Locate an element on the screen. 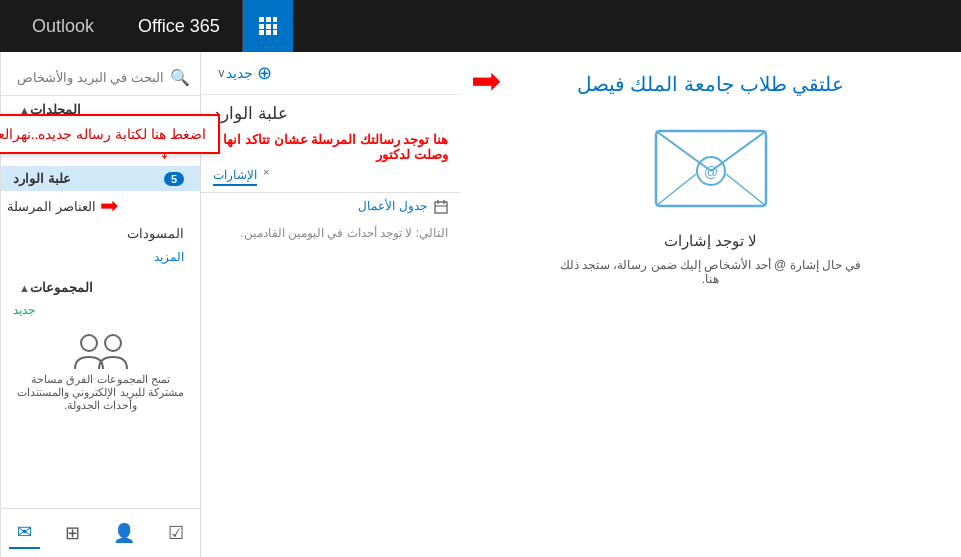  drafts-label: المسودات is located at coordinates (156, 234).